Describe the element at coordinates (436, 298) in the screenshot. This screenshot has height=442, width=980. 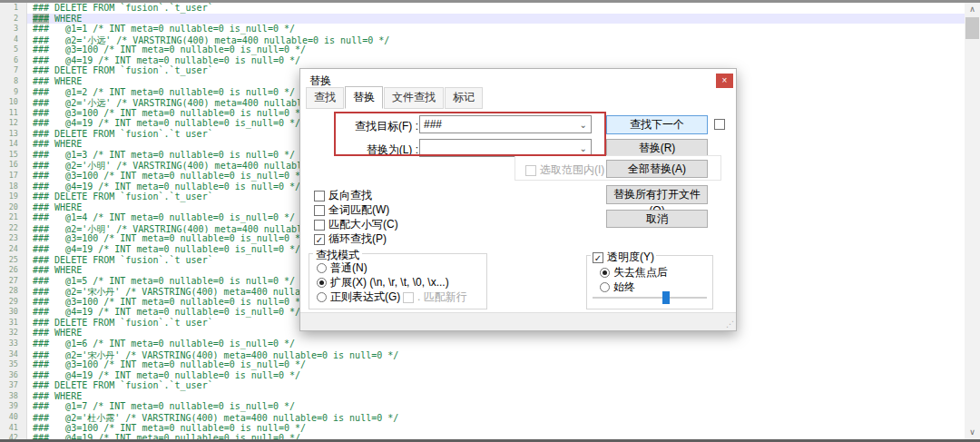
I see `dot-matches-newline-checkbox: . 匹配新行` at that location.